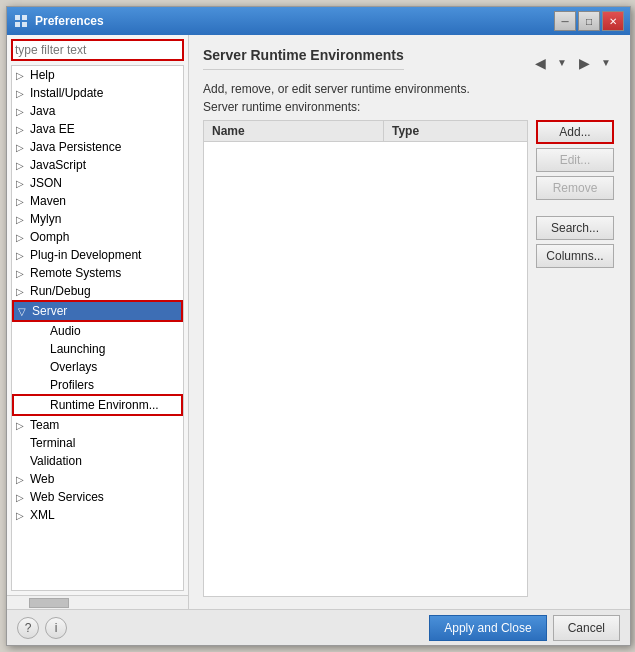  Describe the element at coordinates (104, 405) in the screenshot. I see `tree-item-label: Runtime Environm...` at that location.